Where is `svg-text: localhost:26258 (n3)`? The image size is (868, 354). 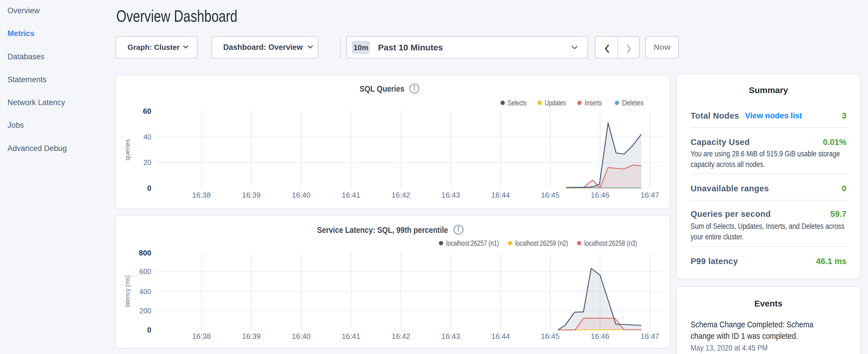 svg-text: localhost:26258 (n3) is located at coordinates (611, 243).